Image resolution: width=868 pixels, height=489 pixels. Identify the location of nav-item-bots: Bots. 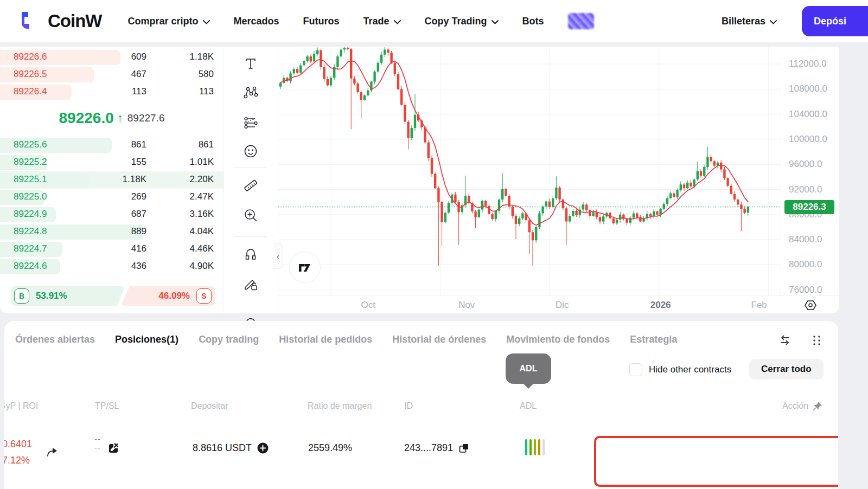
(533, 22).